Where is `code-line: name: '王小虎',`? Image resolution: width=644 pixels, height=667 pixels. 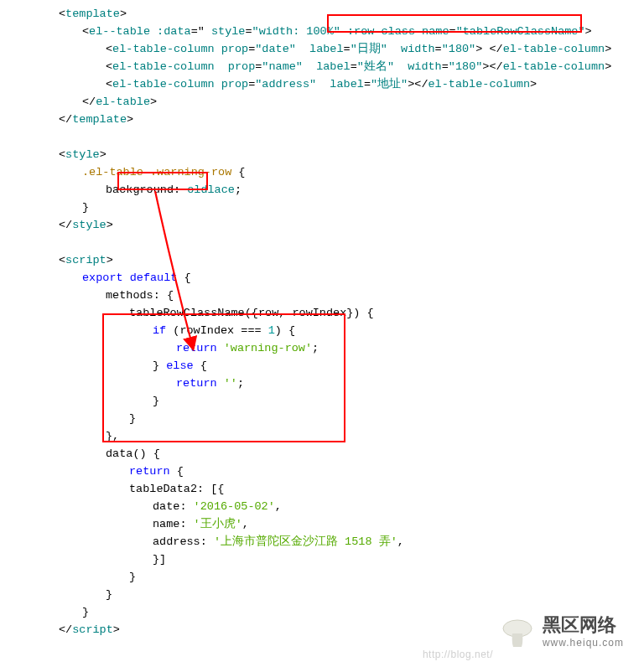
code-line: name: '王小虎', is located at coordinates (351, 525).